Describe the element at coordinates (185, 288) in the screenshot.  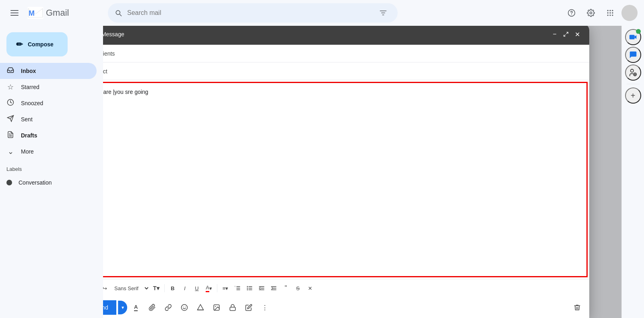
I see `italic-button: I` at that location.